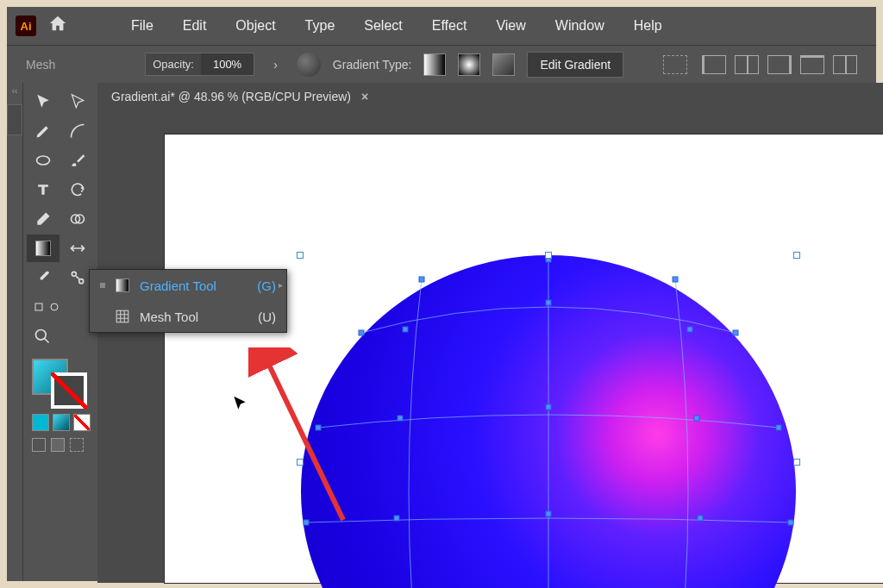 The width and height of the screenshot is (883, 588). I want to click on document-tab-title: Gradient.ai* @ 48.96 % (RGB/CPU Preview), so click(231, 97).